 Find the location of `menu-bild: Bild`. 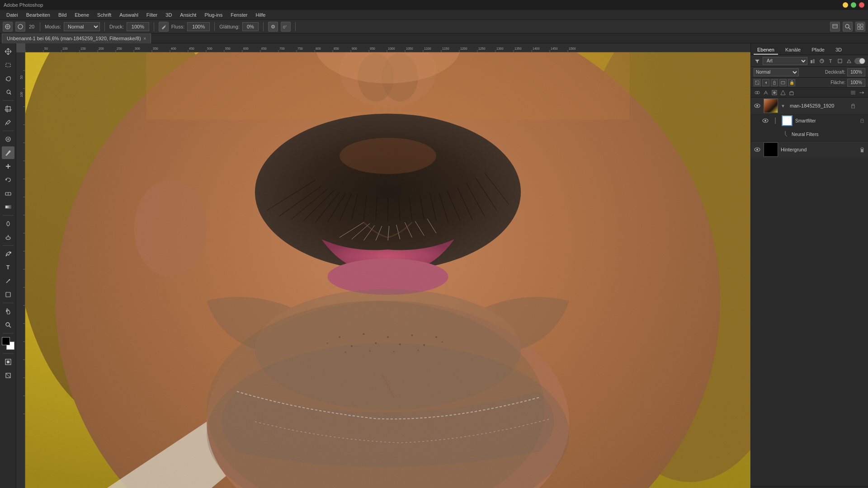

menu-bild: Bild is located at coordinates (62, 15).